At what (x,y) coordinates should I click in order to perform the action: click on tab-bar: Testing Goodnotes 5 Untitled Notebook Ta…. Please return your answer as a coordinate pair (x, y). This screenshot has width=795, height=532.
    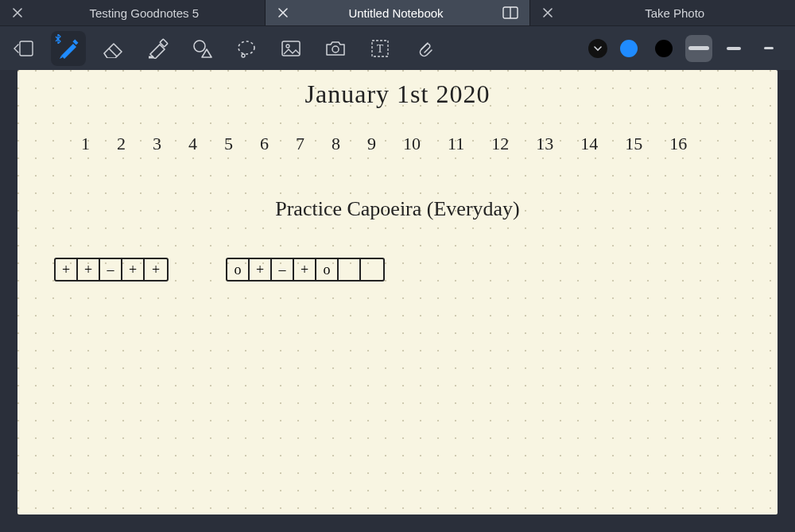
    Looking at the image, I should click on (398, 13).